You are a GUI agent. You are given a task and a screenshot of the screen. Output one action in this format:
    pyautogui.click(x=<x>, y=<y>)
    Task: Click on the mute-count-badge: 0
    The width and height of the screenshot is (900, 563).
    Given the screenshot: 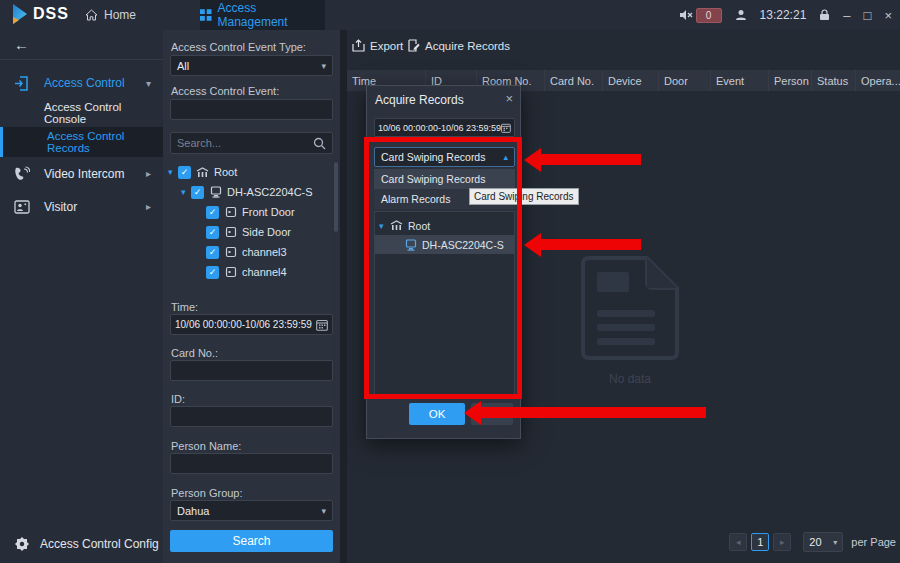 What is the action you would take?
    pyautogui.click(x=709, y=16)
    